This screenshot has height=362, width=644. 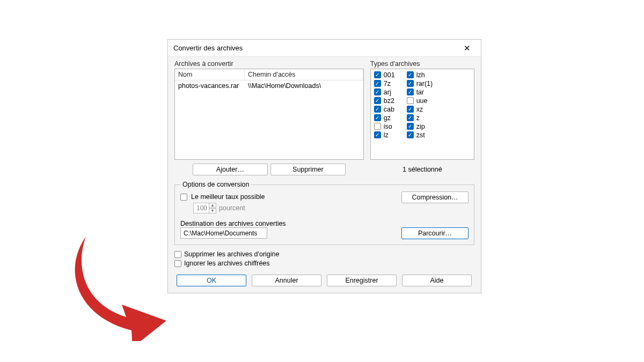 I want to click on archive-type-arj: arj, so click(x=384, y=92).